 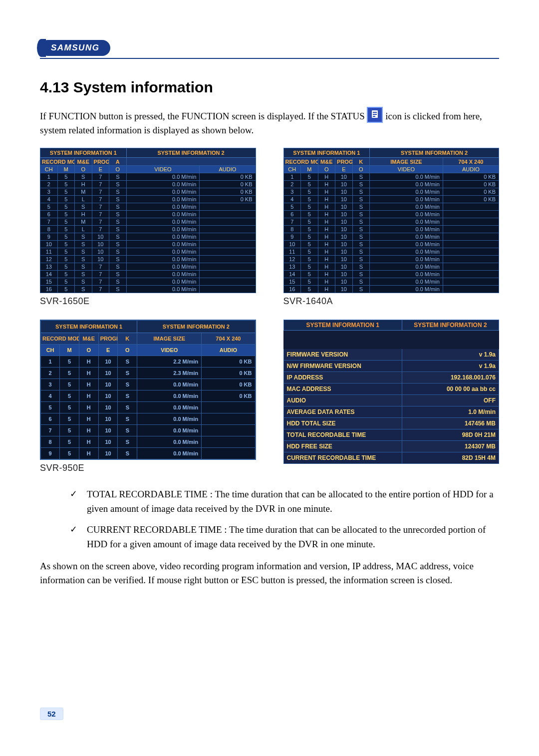 What do you see at coordinates (84, 153) in the screenshot?
I see `tab-sysinfo1: SYSTEM INFORMATION 1` at bounding box center [84, 153].